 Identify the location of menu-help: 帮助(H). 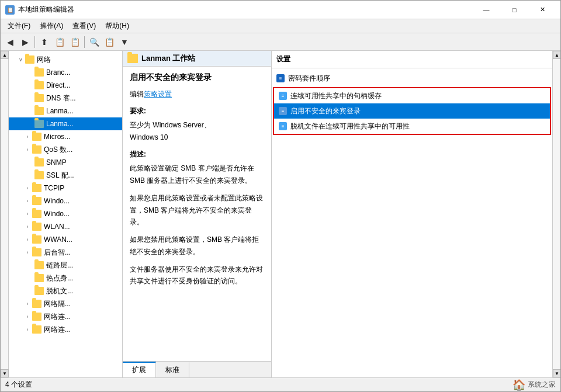
(117, 26).